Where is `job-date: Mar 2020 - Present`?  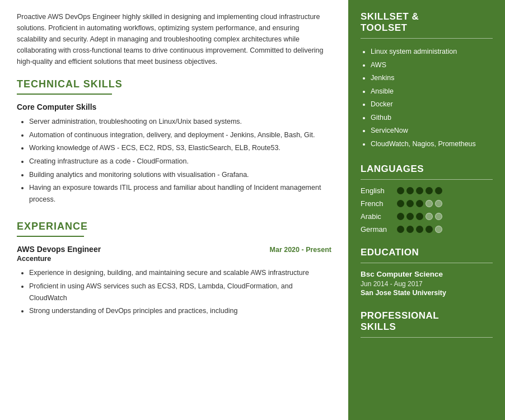
job-date: Mar 2020 - Present is located at coordinates (301, 250).